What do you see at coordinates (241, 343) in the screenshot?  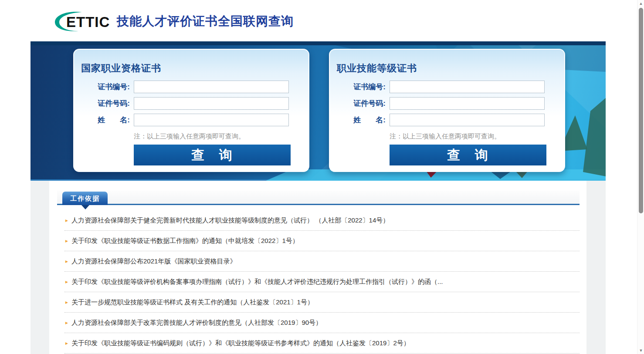 I see `document-link: 关于印发《职业技能等级证书编码规则（试行）》和《职业技能等级证书参考样式》的通知…` at bounding box center [241, 343].